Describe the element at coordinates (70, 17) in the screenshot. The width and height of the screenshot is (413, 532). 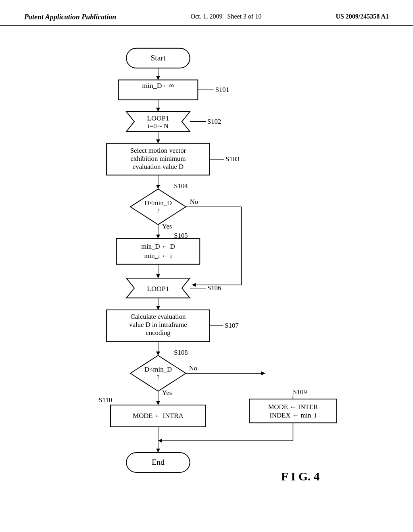
I see `publication-title: Patent Application Publication` at that location.